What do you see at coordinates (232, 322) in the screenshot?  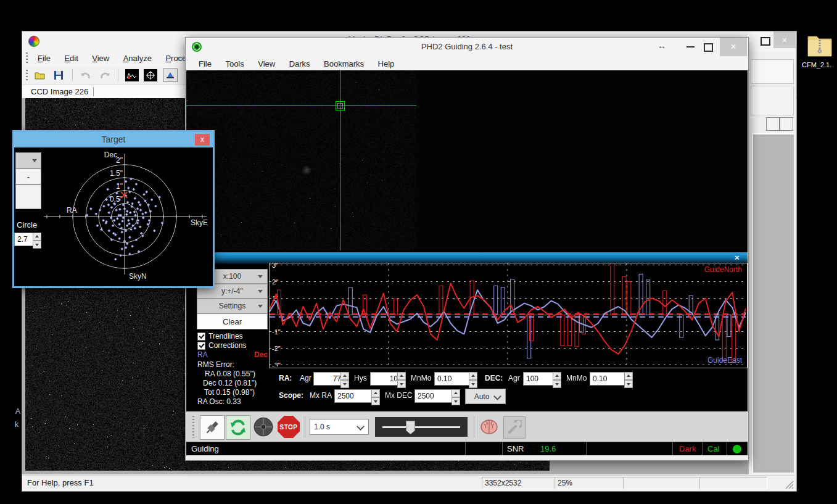 I see `graph-clear-label: Clear` at bounding box center [232, 322].